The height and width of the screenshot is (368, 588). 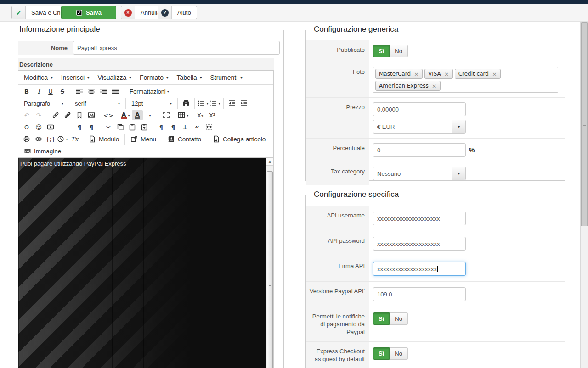 I want to click on undo-icon: ↶, so click(x=27, y=115).